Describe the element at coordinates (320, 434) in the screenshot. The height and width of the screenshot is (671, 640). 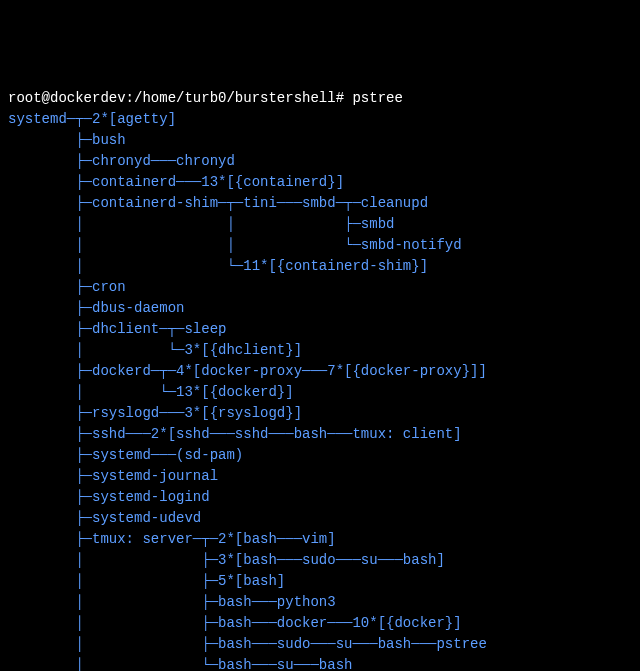
I see `pstree-output-line: ├─sshd───2*[sshd───sshd───bash───tmux: c…` at that location.